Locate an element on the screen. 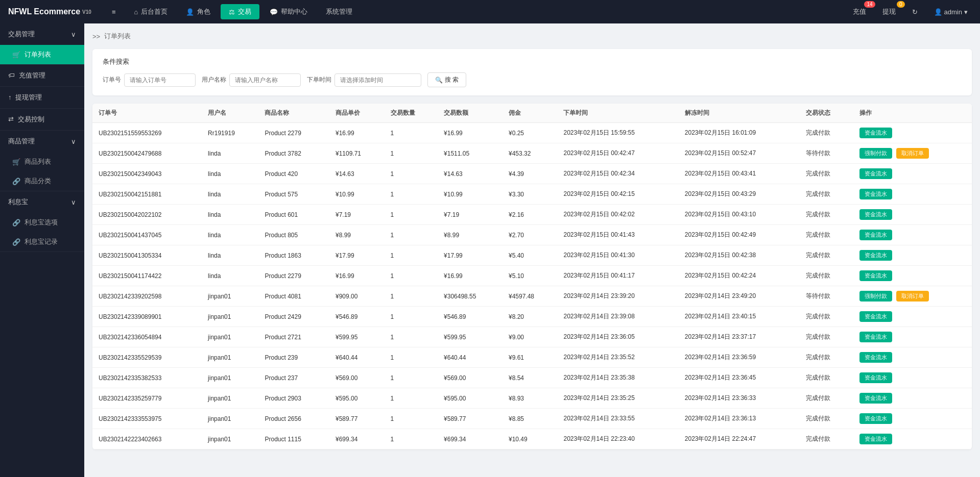 This screenshot has width=980, height=477. link-icon-records: 🔗 is located at coordinates (16, 242).